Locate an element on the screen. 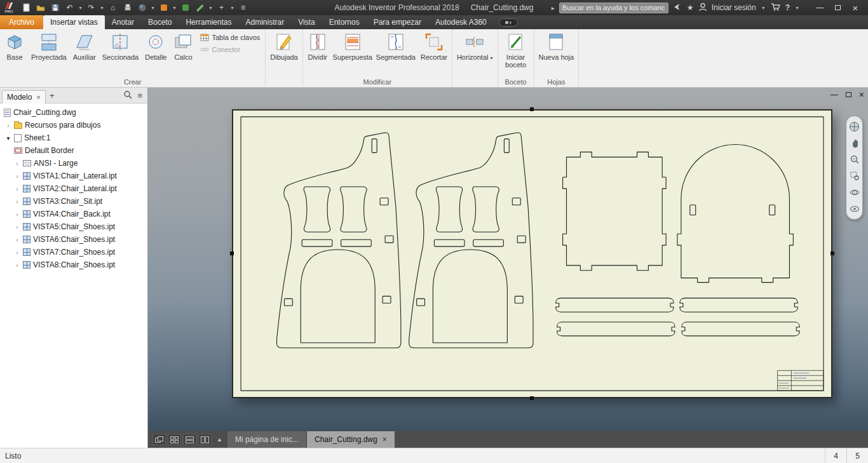  horizontal-button: Horizontal ▾ is located at coordinates (475, 53).